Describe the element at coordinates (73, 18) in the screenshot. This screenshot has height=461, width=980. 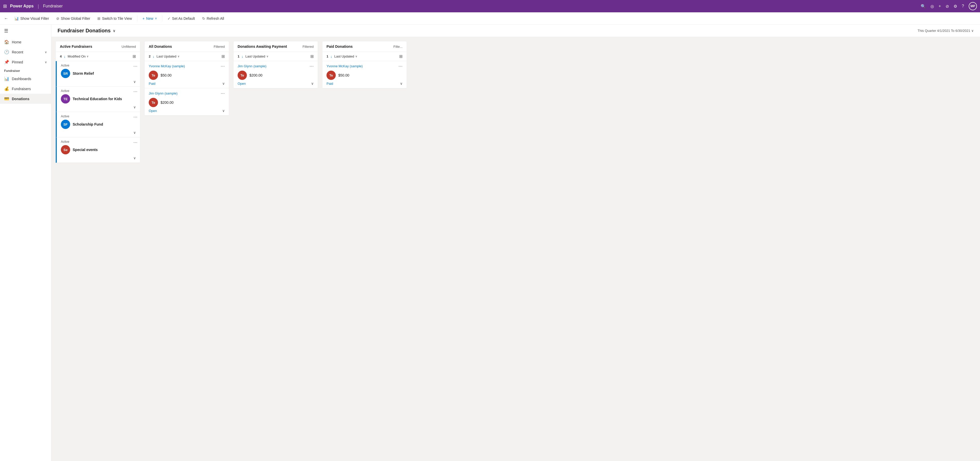
I see `show-global-filter-button: ⊘ Show Global Filter` at that location.